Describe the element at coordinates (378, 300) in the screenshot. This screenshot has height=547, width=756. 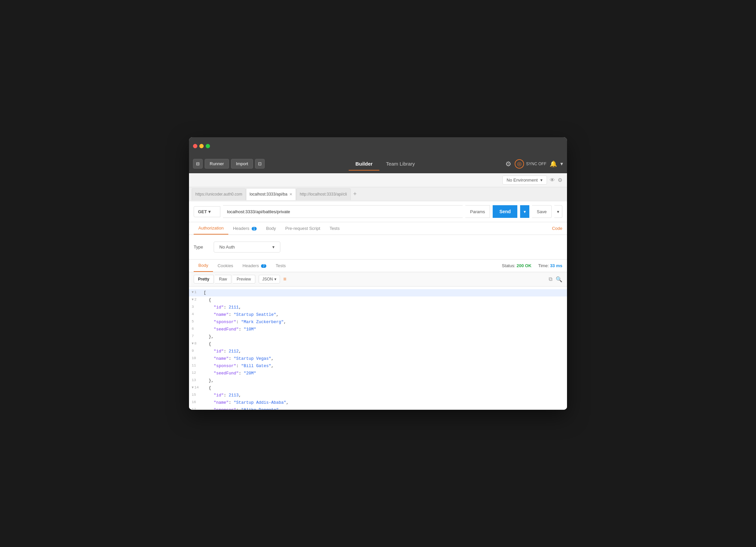
I see `code-line: ▼2 {` at that location.